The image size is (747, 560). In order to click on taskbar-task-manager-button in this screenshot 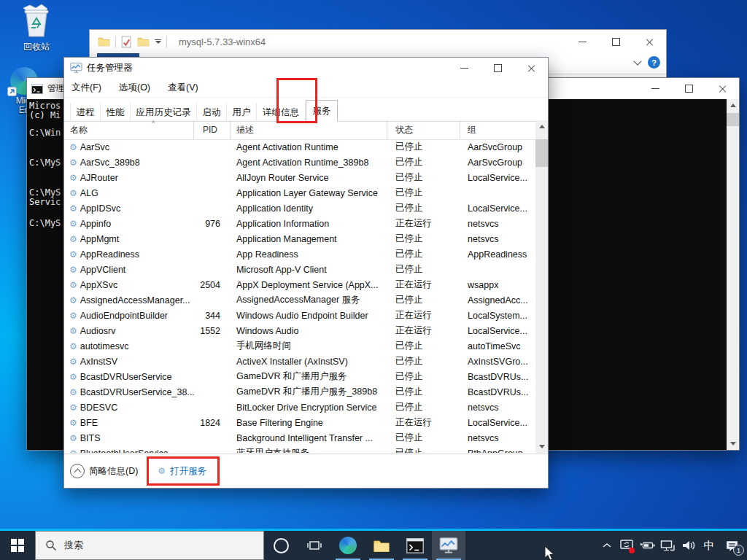, I will do `click(449, 545)`.